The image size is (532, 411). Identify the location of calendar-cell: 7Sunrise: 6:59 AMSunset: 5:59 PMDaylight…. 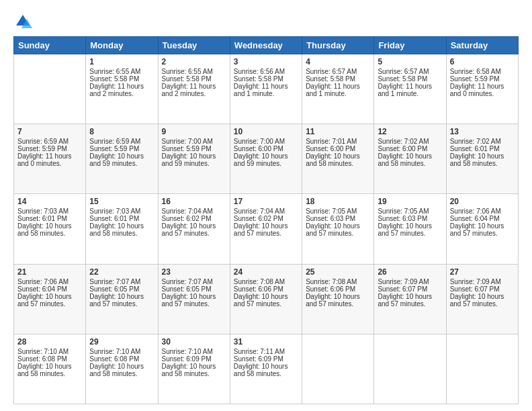
(50, 159).